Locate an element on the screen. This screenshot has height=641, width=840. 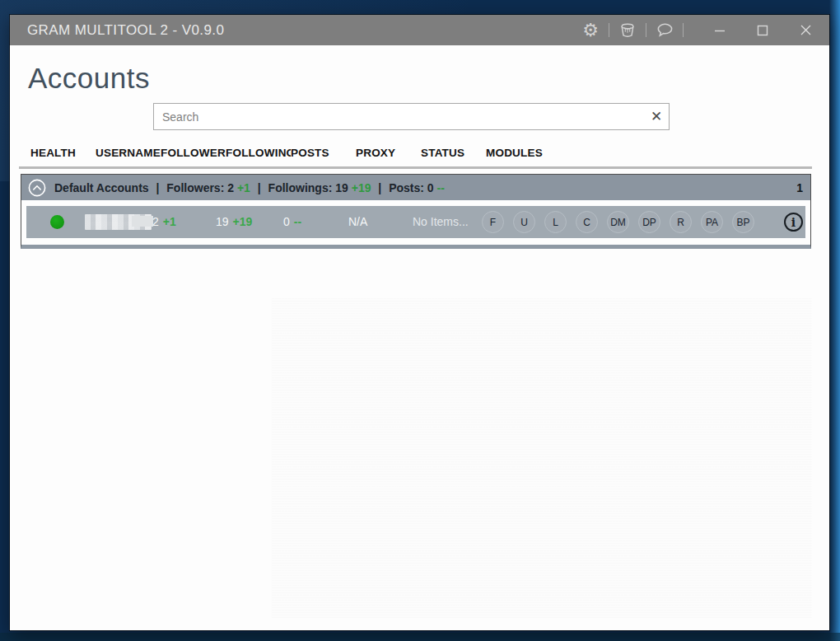
module-button-pa: PA is located at coordinates (712, 222).